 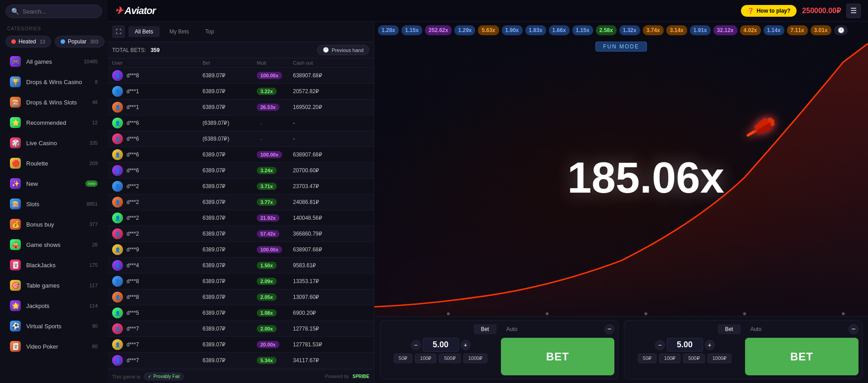 I want to click on history-icon-badge: 🕐, so click(x=841, y=30).